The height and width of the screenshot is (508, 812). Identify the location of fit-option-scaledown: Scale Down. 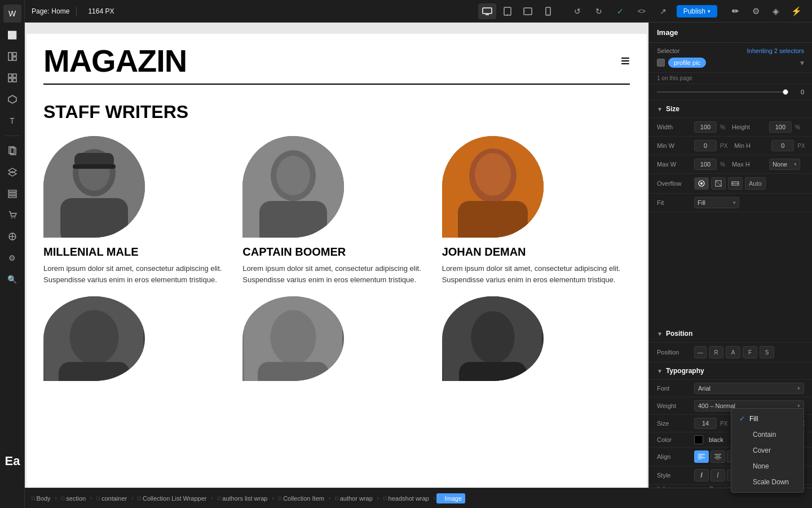
(767, 482).